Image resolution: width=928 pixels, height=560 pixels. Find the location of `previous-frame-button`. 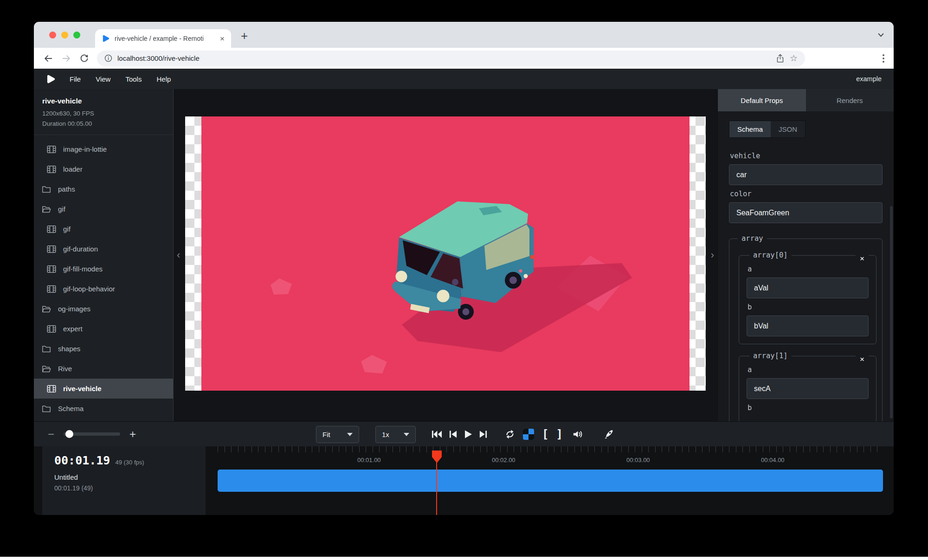

previous-frame-button is located at coordinates (453, 434).